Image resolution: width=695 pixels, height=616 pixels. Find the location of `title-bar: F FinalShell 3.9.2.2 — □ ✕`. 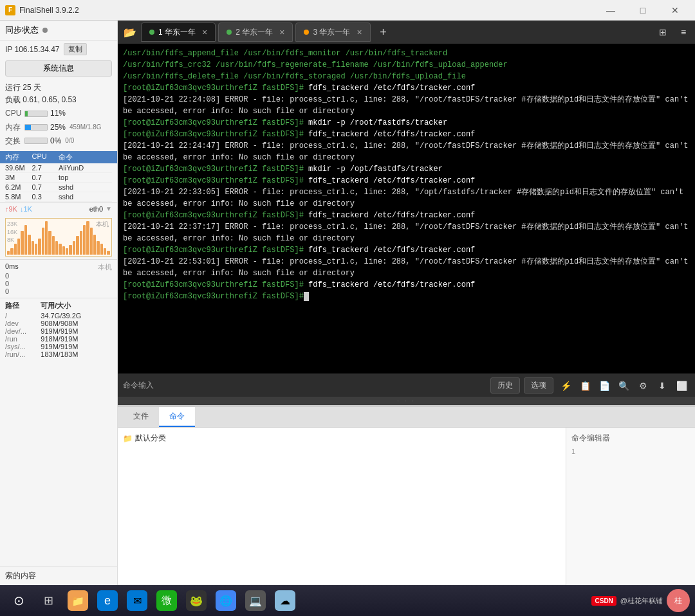

title-bar: F FinalShell 3.9.2.2 — □ ✕ is located at coordinates (348, 10).